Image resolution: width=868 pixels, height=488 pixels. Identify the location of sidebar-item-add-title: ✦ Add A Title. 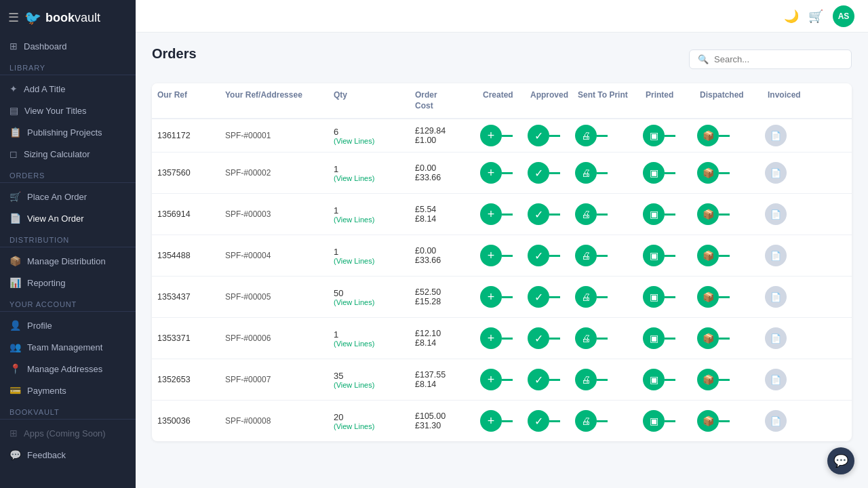
(68, 89).